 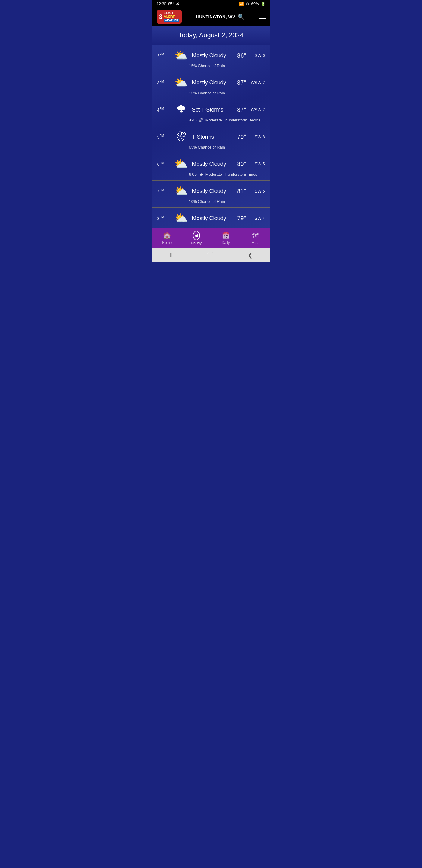 What do you see at coordinates (164, 218) in the screenshot?
I see `hour-time: 8PM` at bounding box center [164, 218].